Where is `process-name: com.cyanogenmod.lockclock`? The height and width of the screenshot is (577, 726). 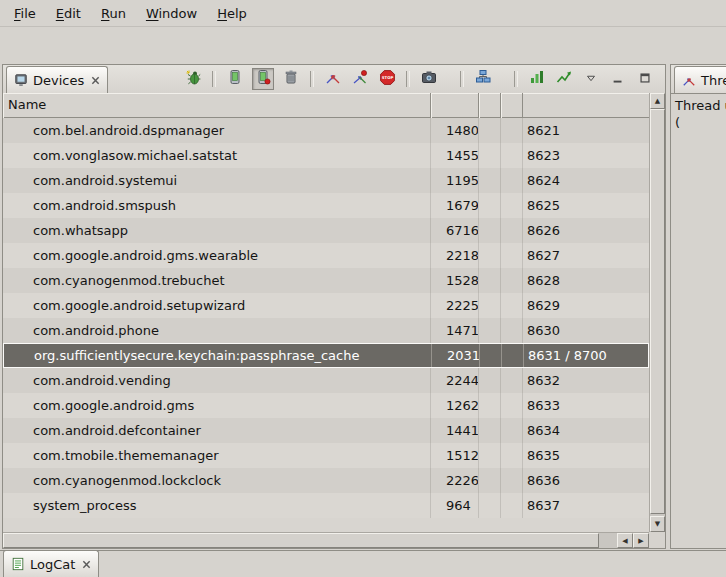
process-name: com.cyanogenmod.lockclock is located at coordinates (217, 480).